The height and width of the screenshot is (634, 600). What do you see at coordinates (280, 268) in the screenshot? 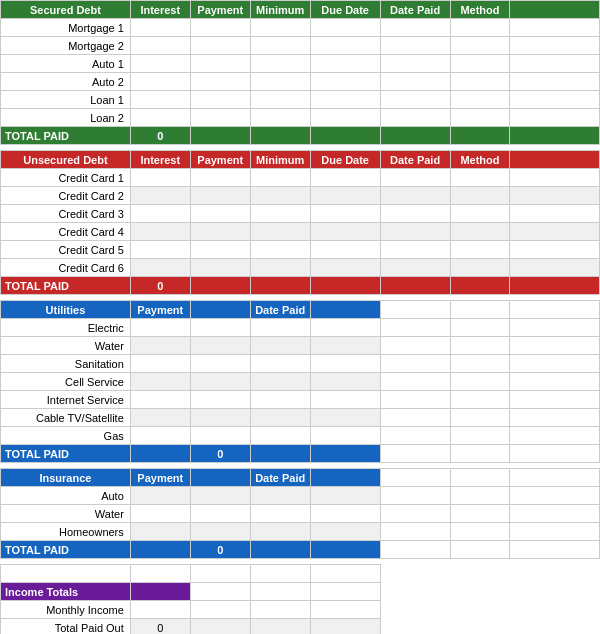
I see `unsecured-cc6-minimum` at bounding box center [280, 268].